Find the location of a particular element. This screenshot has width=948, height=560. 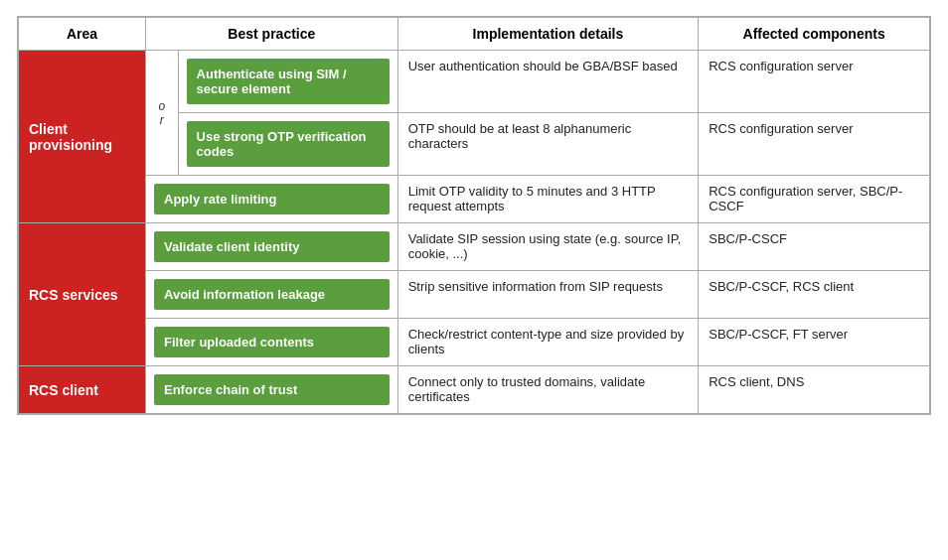

area-1: RCS services is located at coordinates (82, 295).